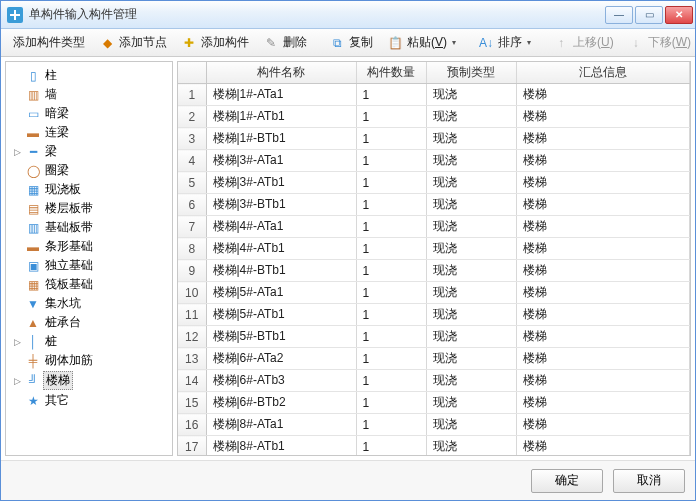 Image resolution: width=696 pixels, height=501 pixels. What do you see at coordinates (679, 15) in the screenshot?
I see `close-button: ✕` at bounding box center [679, 15].